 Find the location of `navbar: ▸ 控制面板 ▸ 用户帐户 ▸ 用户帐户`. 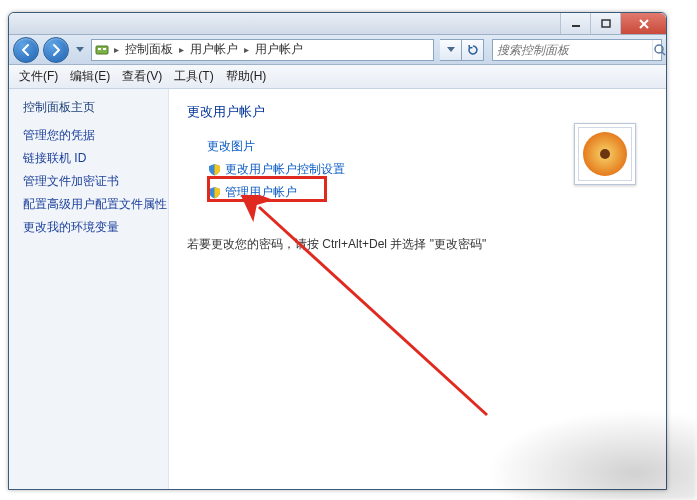

navbar: ▸ 控制面板 ▸ 用户帐户 ▸ 用户帐户 is located at coordinates (338, 50).